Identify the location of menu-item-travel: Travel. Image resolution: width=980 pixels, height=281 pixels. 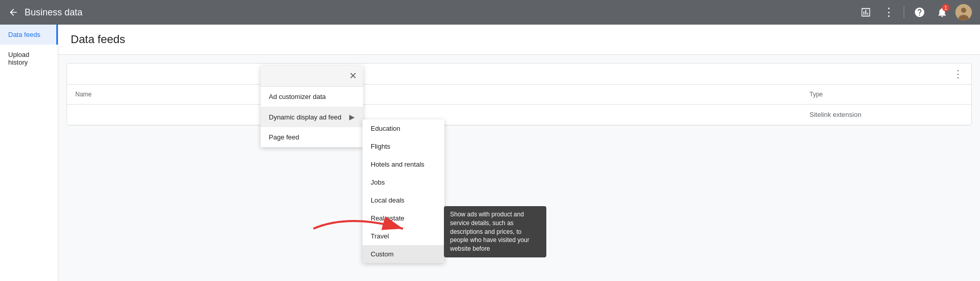
(403, 236).